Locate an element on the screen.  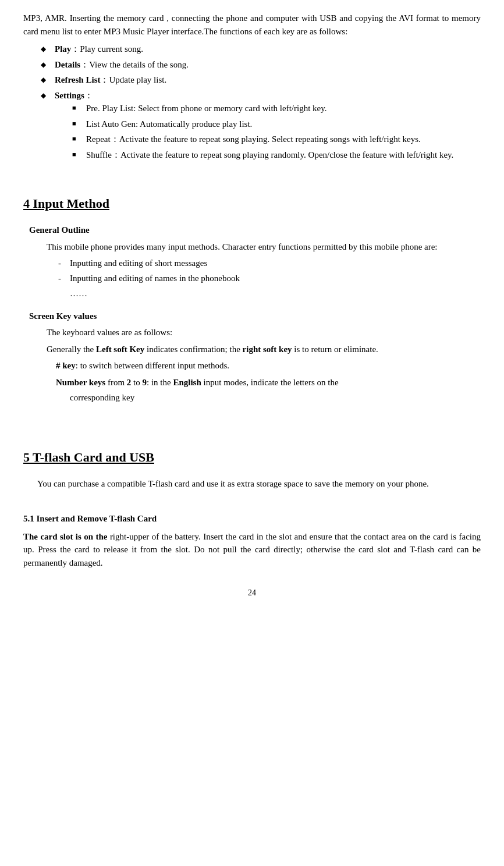
keyboard-values-text: The keyboard values are as follows: is located at coordinates (264, 333).